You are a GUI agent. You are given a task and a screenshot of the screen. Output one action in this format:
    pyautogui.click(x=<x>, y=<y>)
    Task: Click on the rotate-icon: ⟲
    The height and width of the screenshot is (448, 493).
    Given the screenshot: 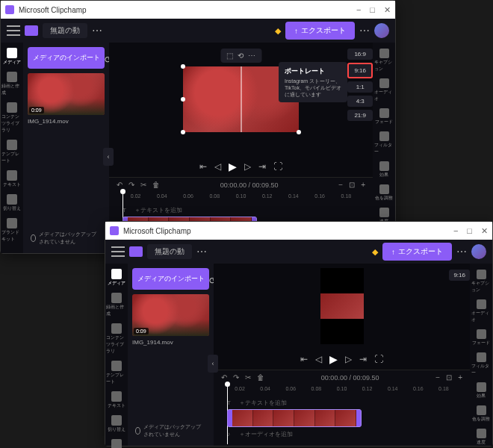 What is the action you would take?
    pyautogui.click(x=241, y=55)
    